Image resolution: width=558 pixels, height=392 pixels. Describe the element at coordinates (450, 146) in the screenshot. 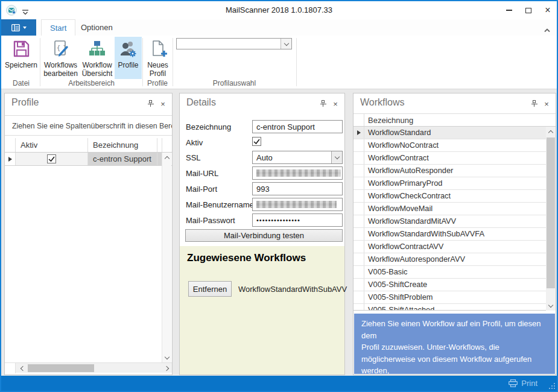

I see `workflow-row: WorkflowNoContract` at that location.